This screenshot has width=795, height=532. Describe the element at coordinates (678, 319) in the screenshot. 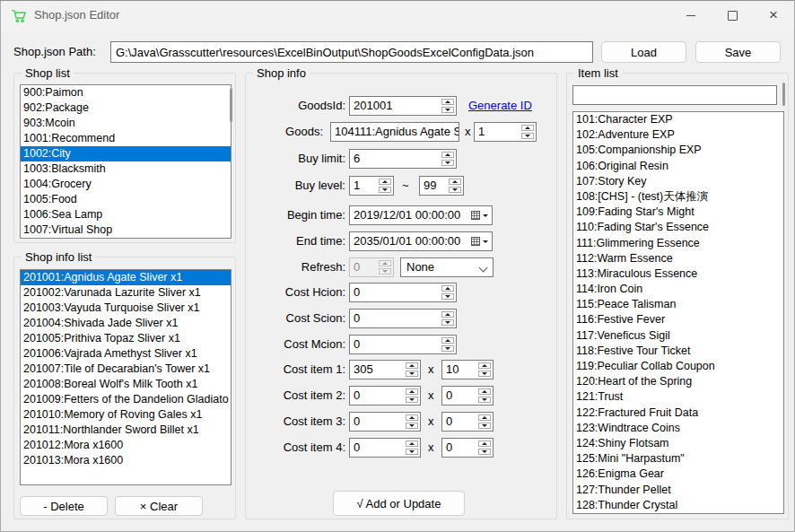

I see `list-item: 116:Festive Fever` at that location.